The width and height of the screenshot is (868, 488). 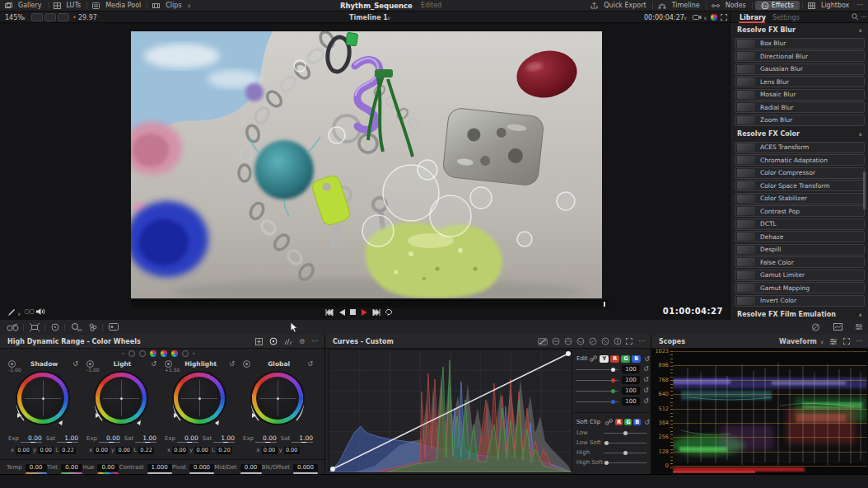 What do you see at coordinates (50, 17) in the screenshot?
I see `split-viewer-toggle` at bounding box center [50, 17].